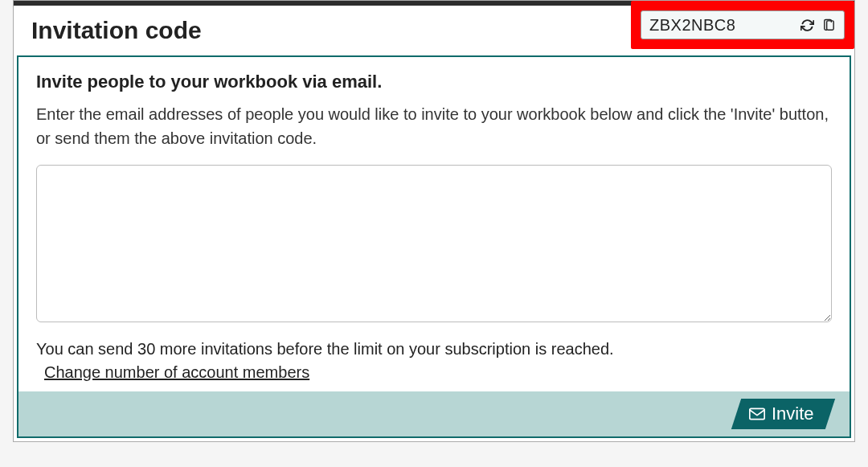 This screenshot has height=467, width=868. I want to click on invite-subheading: Invite people to your workbook via email…, so click(434, 82).